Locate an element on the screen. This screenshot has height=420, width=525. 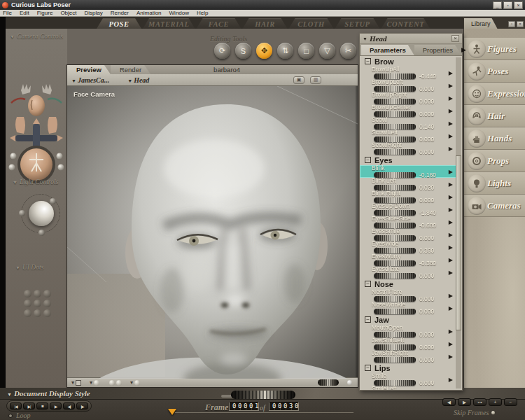
last-frame-button: ▶| is located at coordinates (29, 406).